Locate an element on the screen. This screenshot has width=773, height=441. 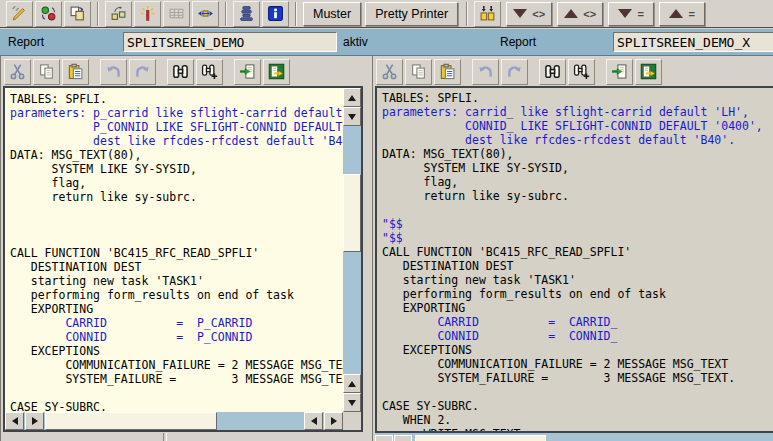
muster-button: Muster is located at coordinates (332, 14).